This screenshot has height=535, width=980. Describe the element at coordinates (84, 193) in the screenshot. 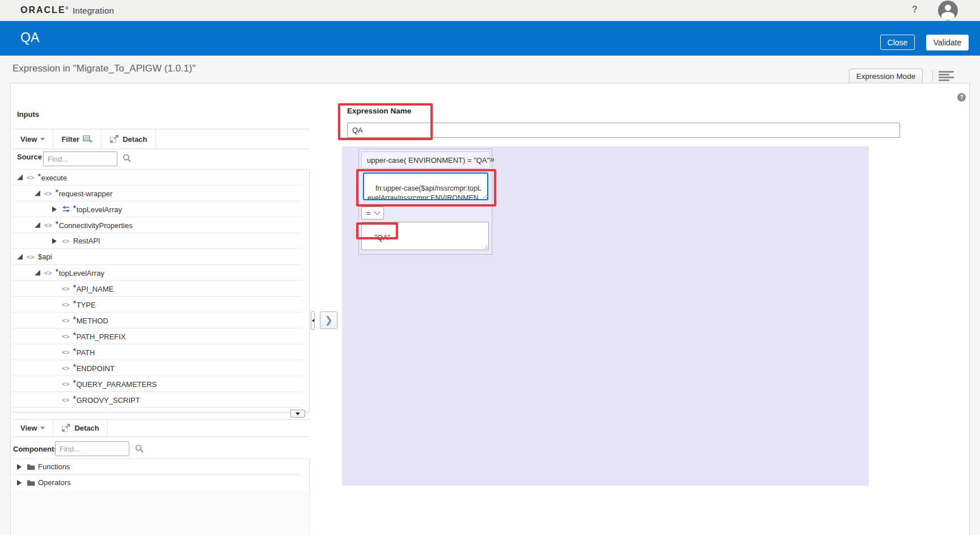

I see `tree-node-label: *request-wrapper` at that location.